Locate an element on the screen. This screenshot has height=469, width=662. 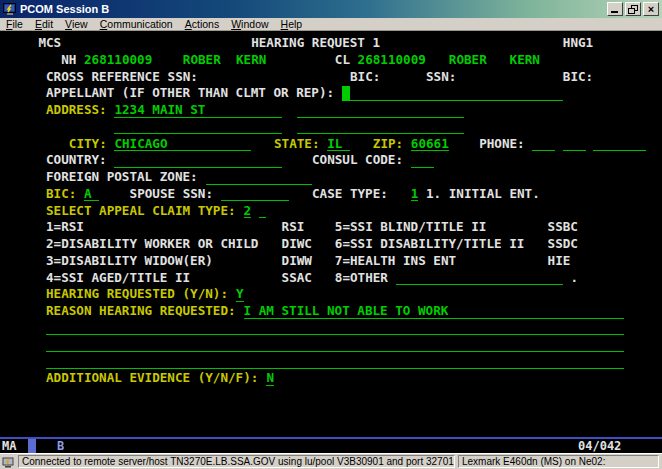
address-line1-field: 1234 MAIN ST is located at coordinates (198, 110).